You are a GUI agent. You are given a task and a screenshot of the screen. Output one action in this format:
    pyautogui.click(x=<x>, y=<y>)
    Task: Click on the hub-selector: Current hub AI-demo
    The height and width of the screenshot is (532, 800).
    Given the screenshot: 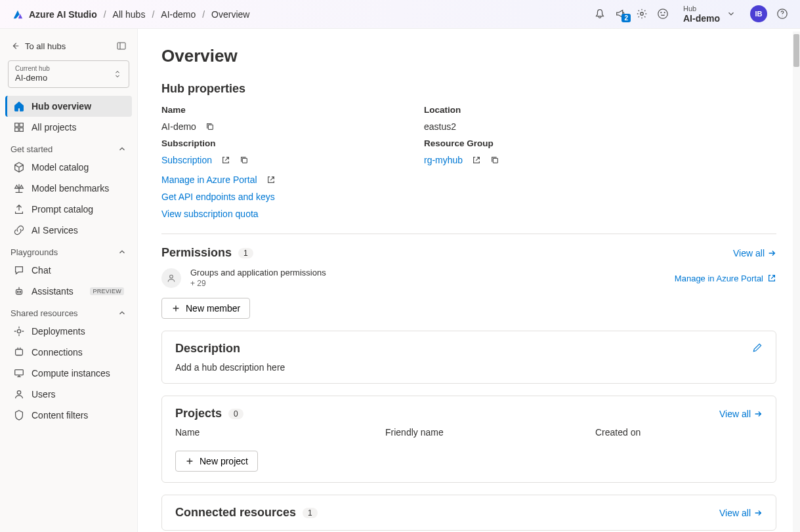 What is the action you would take?
    pyautogui.click(x=68, y=74)
    